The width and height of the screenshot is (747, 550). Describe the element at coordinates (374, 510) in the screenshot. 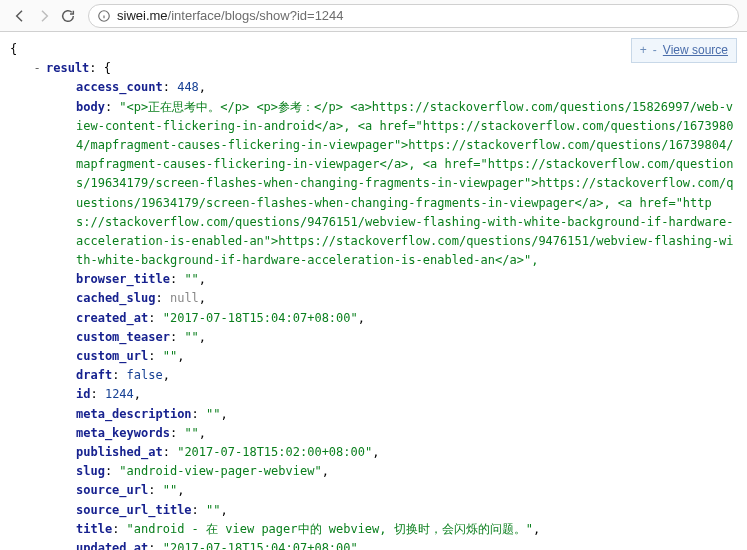

I see `prop-source_url_title: source_url_title: "",` at that location.